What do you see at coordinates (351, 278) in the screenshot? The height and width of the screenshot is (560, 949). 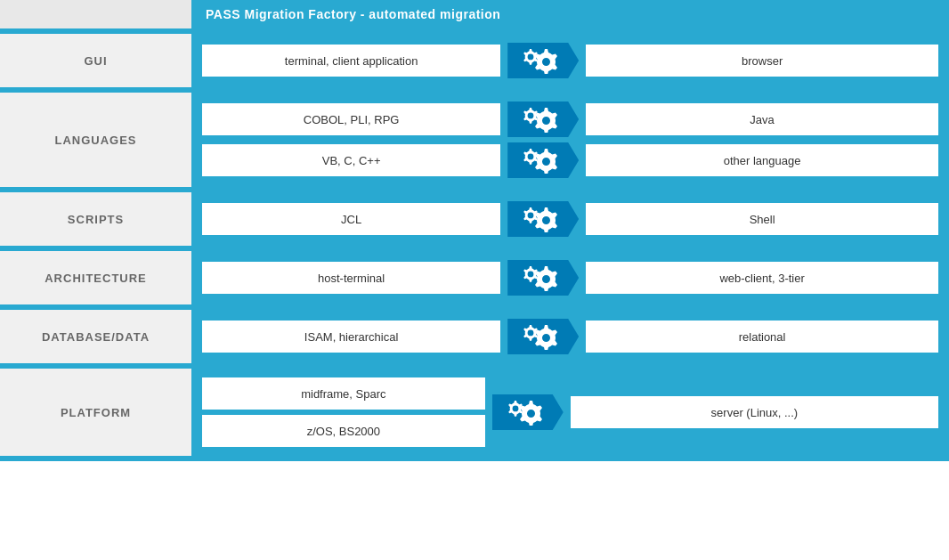 I see `source-architecture: host-terminal` at bounding box center [351, 278].